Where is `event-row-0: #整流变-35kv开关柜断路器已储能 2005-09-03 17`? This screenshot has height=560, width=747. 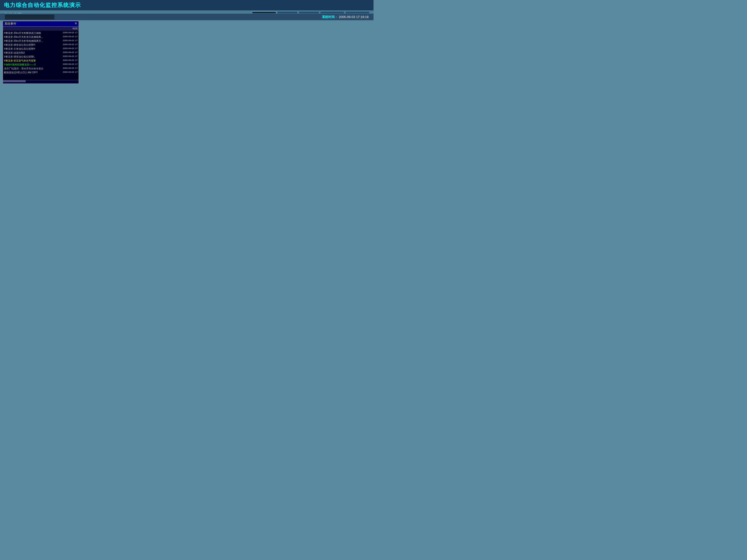 event-row-0: #整流变-35kv开关柜断路器已储能 2005-09-03 17 is located at coordinates (41, 33).